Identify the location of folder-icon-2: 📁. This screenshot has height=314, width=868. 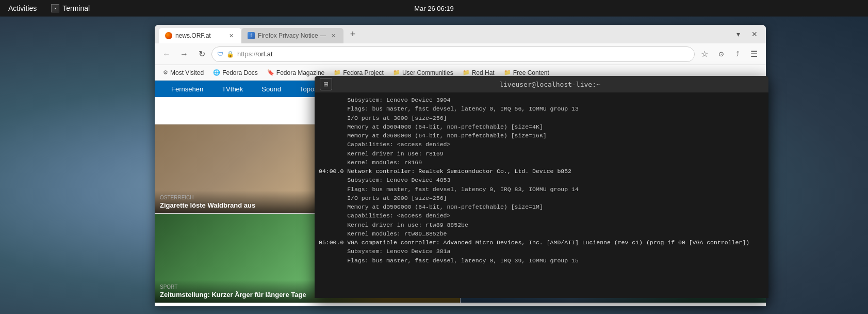
(397, 72).